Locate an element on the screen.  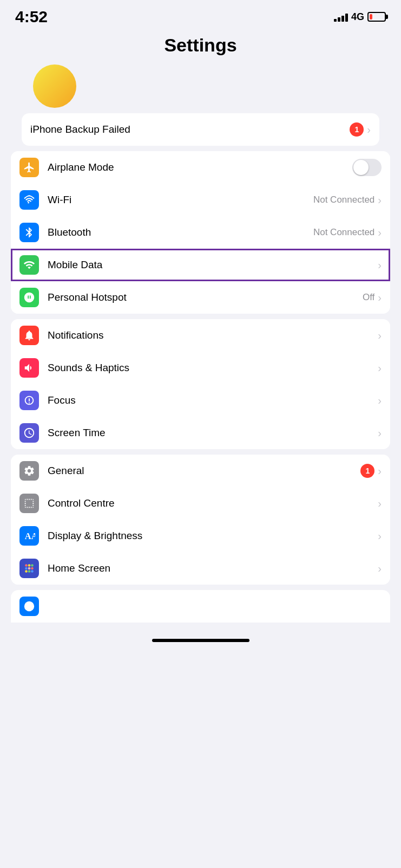
avatar is located at coordinates (55, 86).